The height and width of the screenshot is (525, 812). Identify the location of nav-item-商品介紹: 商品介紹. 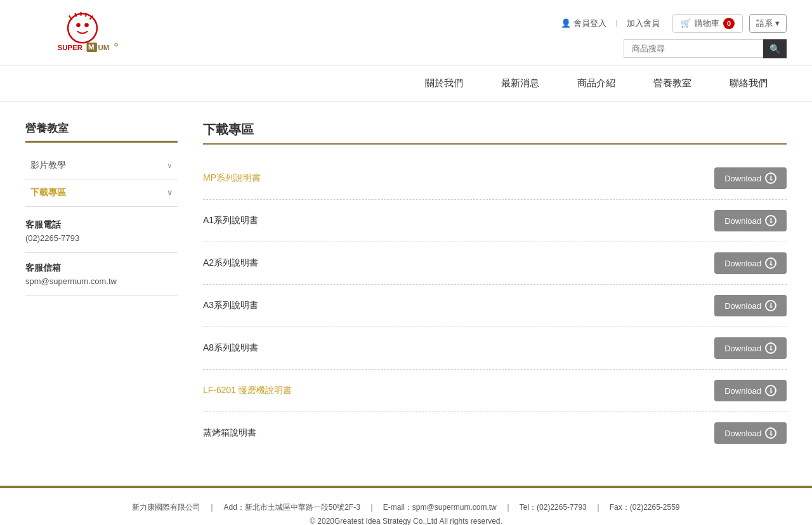
(596, 84).